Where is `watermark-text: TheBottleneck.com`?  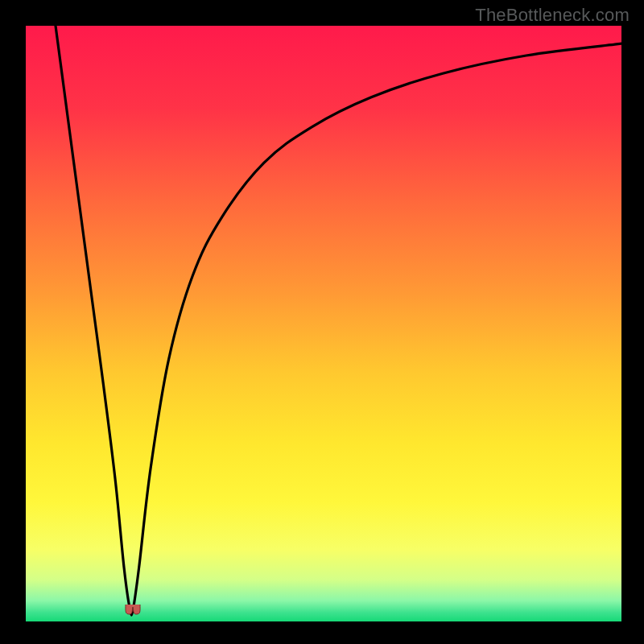
watermark-text: TheBottleneck.com is located at coordinates (552, 15).